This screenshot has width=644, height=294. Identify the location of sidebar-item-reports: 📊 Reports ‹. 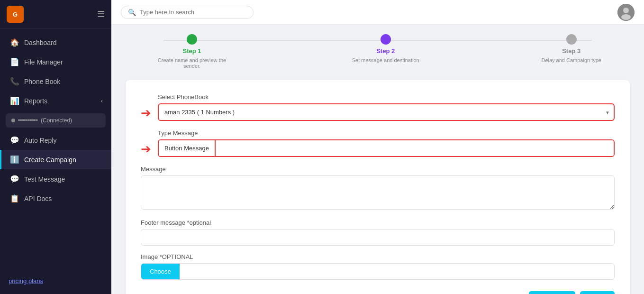
(56, 101).